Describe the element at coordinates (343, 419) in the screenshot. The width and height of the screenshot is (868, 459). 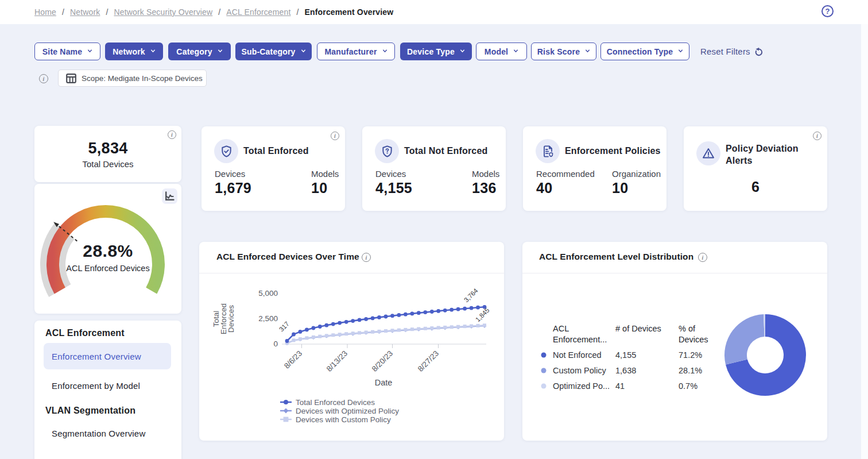
I see `svg-text: Devices with Custom Policy` at that location.